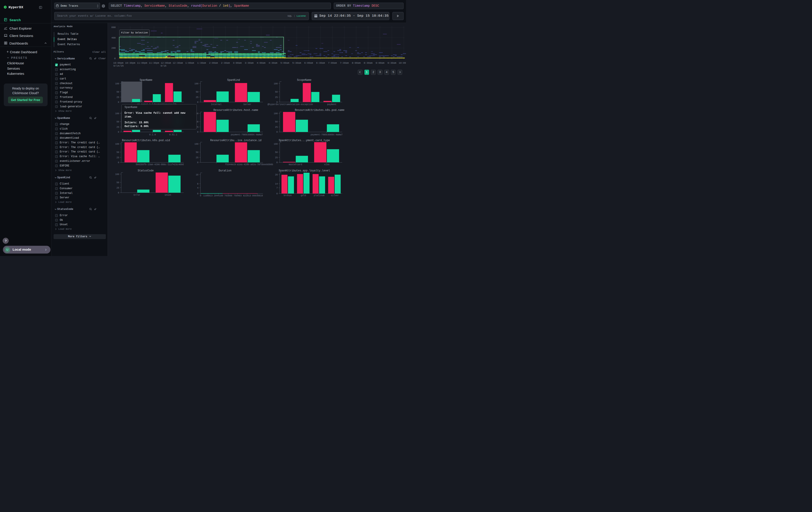  I want to click on svg-text: 7, so click(277, 188).